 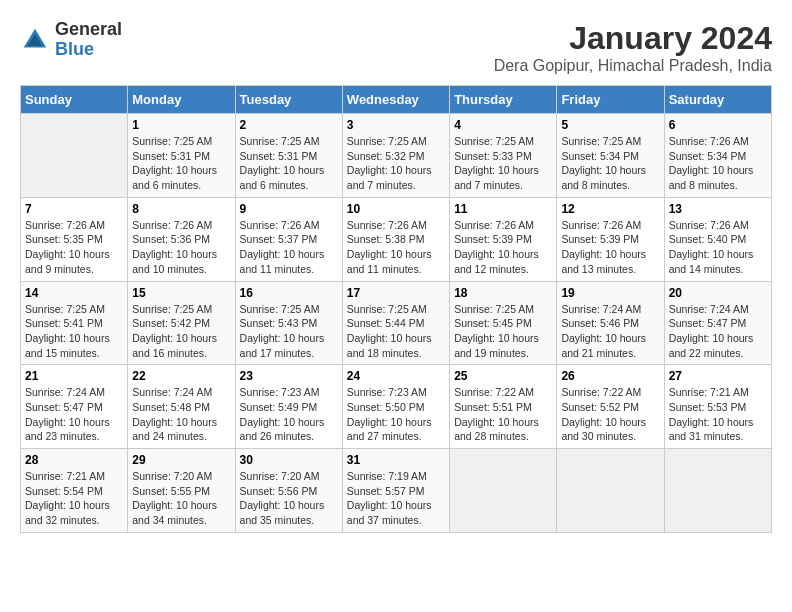 What do you see at coordinates (718, 100) in the screenshot?
I see `weekday-header-saturday: Saturday` at bounding box center [718, 100].